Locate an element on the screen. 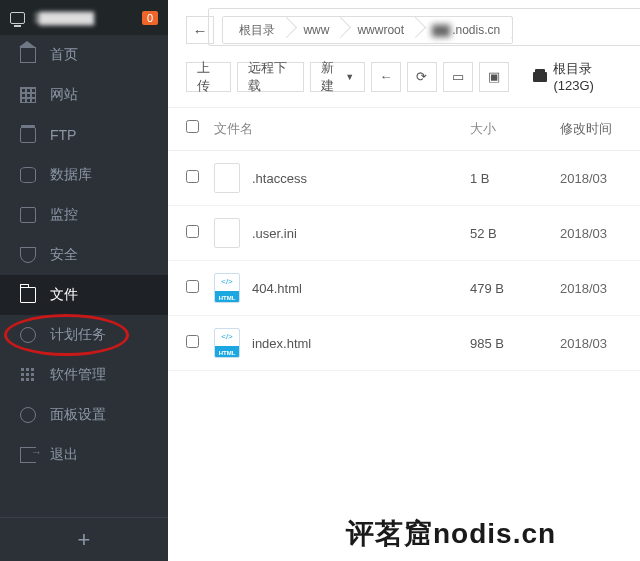 The image size is (640, 561). sidebar-item-label: 监控 is located at coordinates (64, 215).